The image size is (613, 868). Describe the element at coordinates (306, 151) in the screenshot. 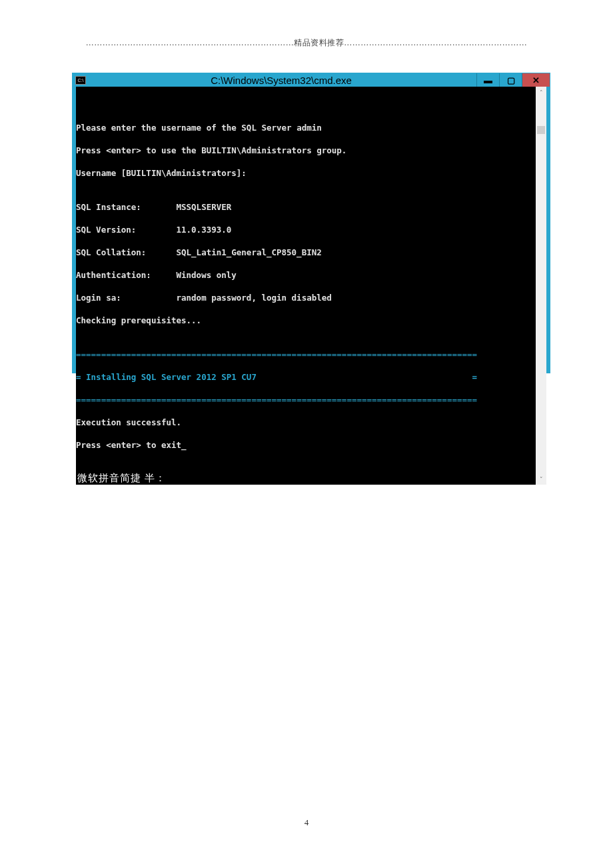

I see `terminal-line: Press <enter> to use the BUILTIN\Adminis…` at that location.